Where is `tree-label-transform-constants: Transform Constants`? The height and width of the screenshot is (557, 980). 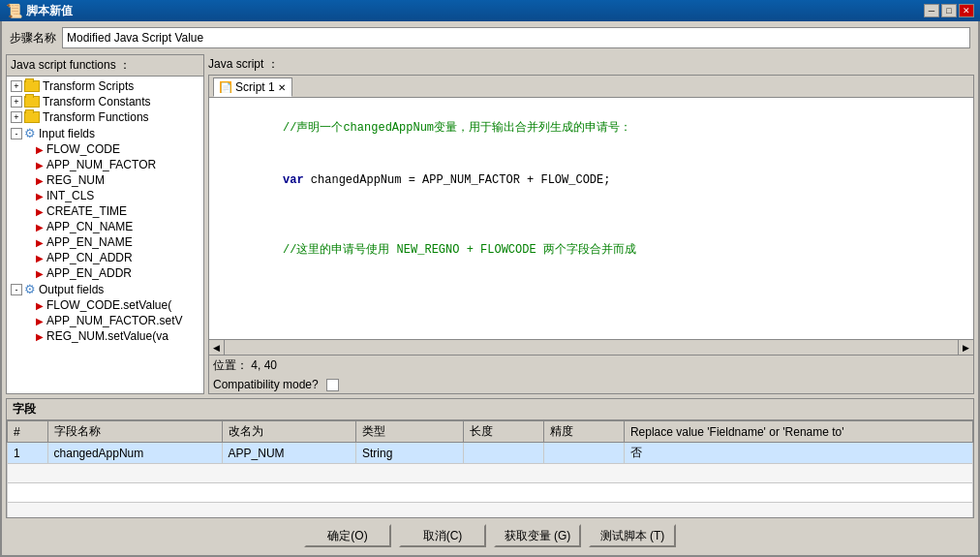 tree-label-transform-constants: Transform Constants is located at coordinates (97, 102).